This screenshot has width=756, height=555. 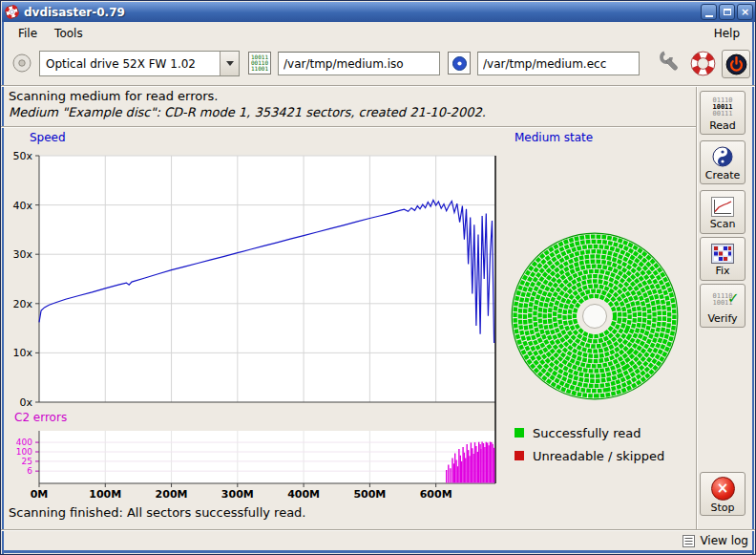 What do you see at coordinates (689, 541) in the screenshot?
I see `log-icon` at bounding box center [689, 541].